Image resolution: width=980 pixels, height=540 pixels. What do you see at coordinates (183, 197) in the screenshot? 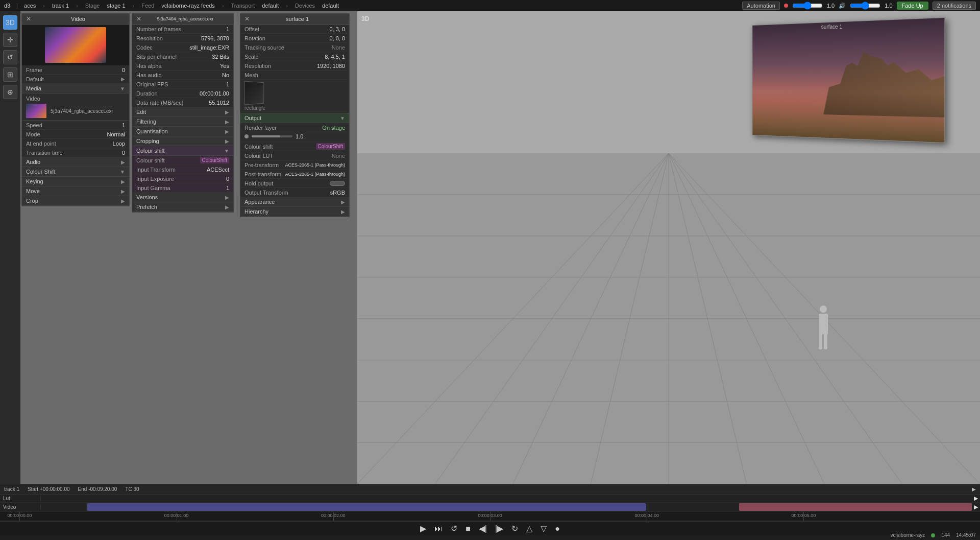
I see `versions-section-header: Versions ▶` at bounding box center [183, 197].